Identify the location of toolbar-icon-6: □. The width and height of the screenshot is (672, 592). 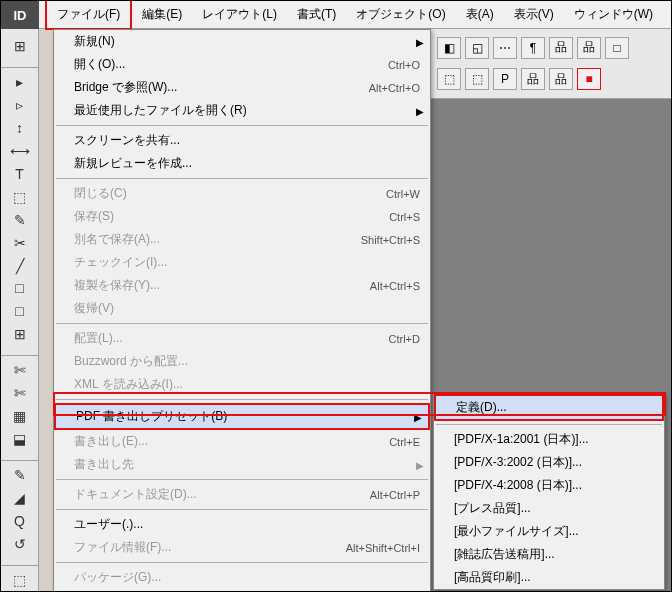
(617, 48).